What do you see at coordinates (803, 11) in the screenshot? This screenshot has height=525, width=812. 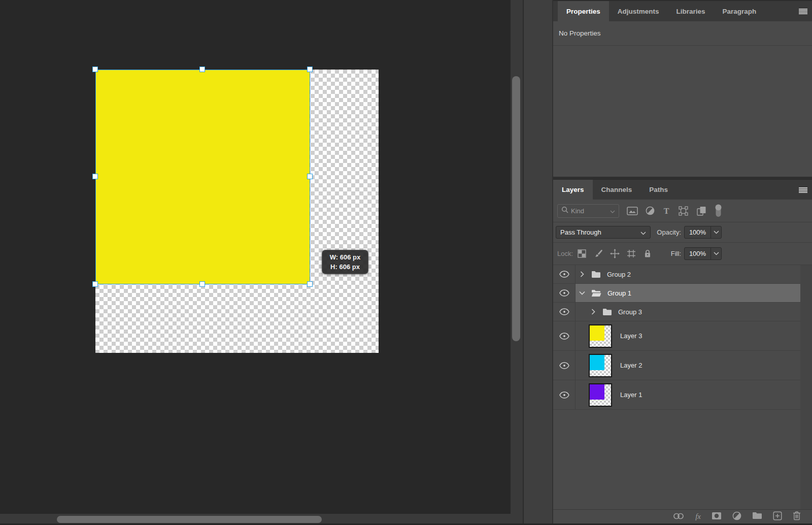 I see `properties-panel-menu-icon` at bounding box center [803, 11].